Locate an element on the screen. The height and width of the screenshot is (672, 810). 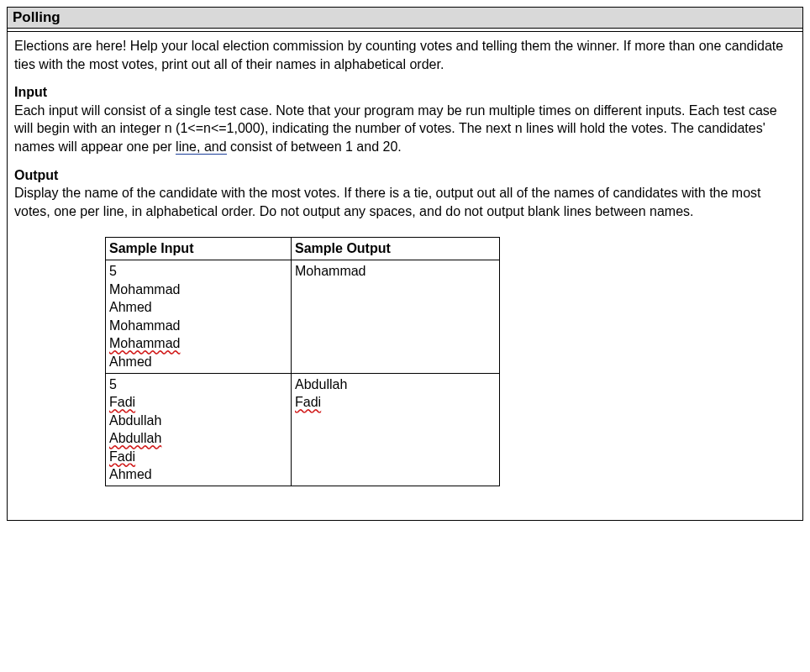
input-heading: Input is located at coordinates (405, 92).